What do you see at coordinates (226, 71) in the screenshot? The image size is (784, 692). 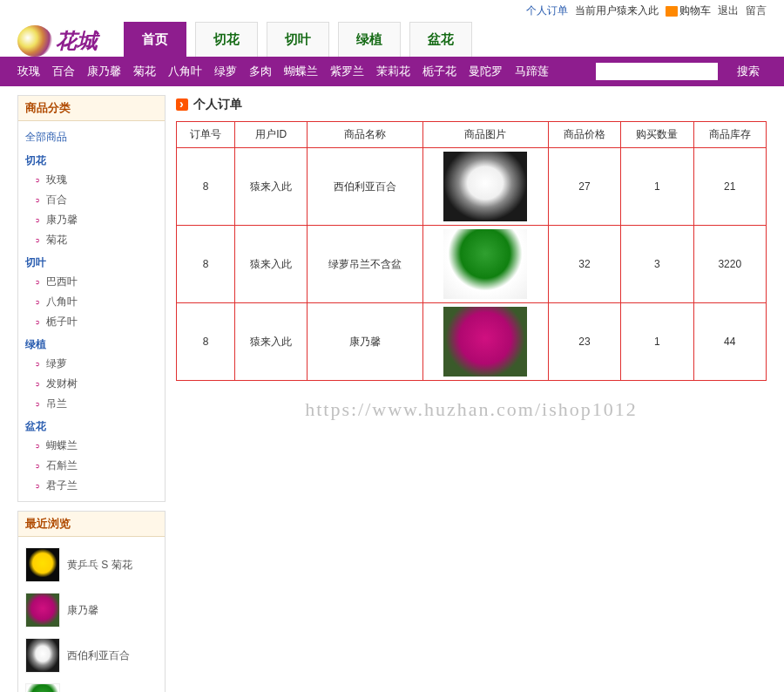 I see `nav-item-5: 绿萝` at bounding box center [226, 71].